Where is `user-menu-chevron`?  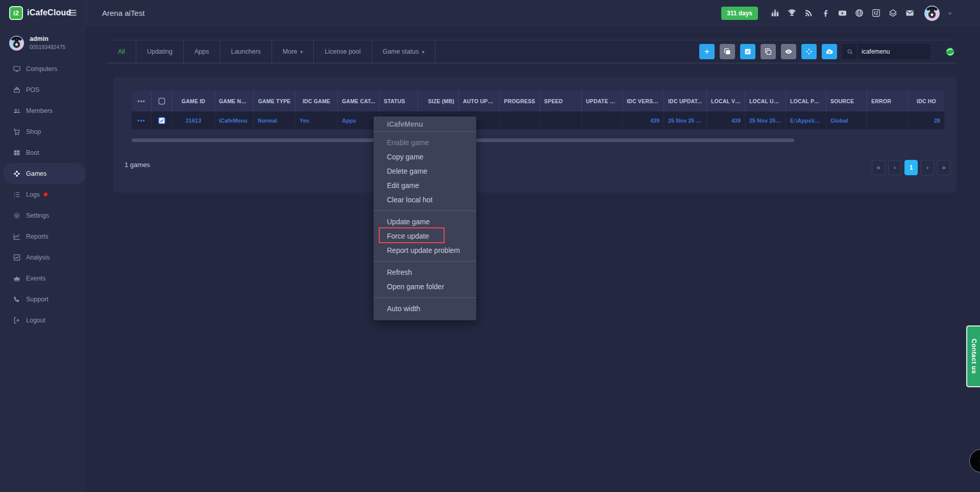 user-menu-chevron is located at coordinates (950, 13).